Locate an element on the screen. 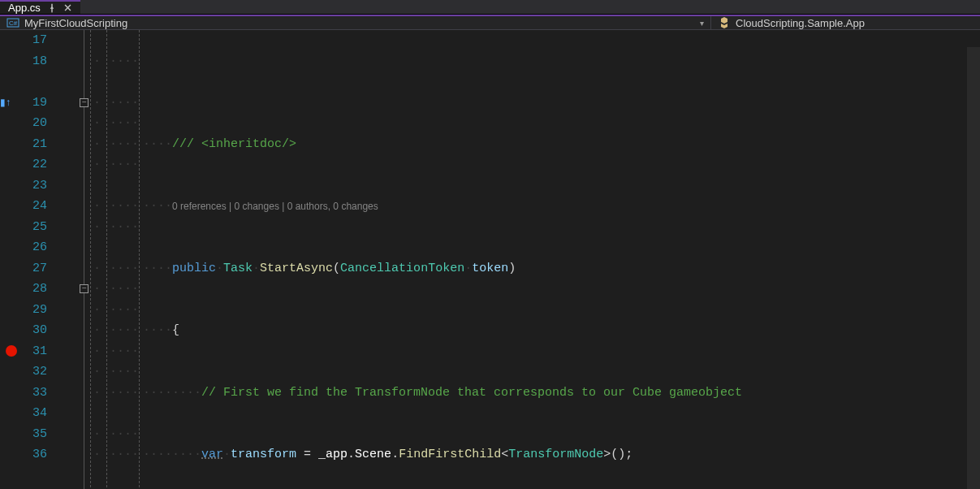 Image resolution: width=980 pixels, height=489 pixels. code-line: ····public·Task·StartAsync(CancellationT… is located at coordinates (562, 269).